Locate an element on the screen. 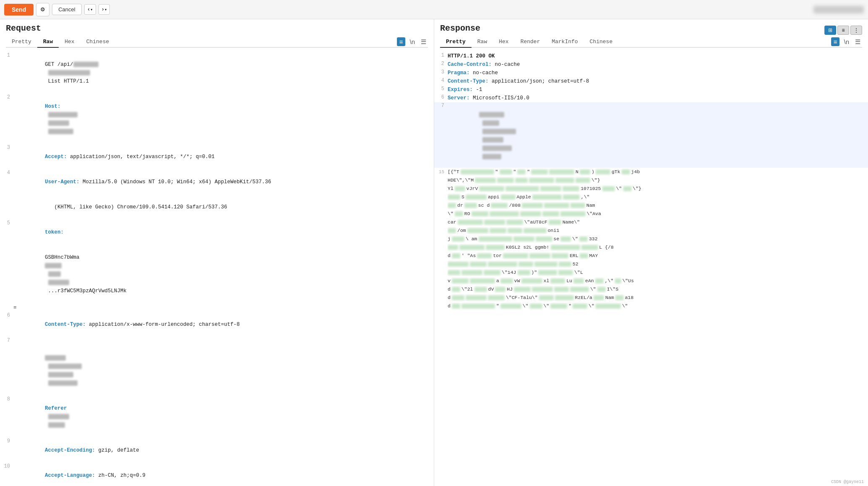 The height and width of the screenshot is (486, 868). next-button: › ▾ is located at coordinates (104, 9).